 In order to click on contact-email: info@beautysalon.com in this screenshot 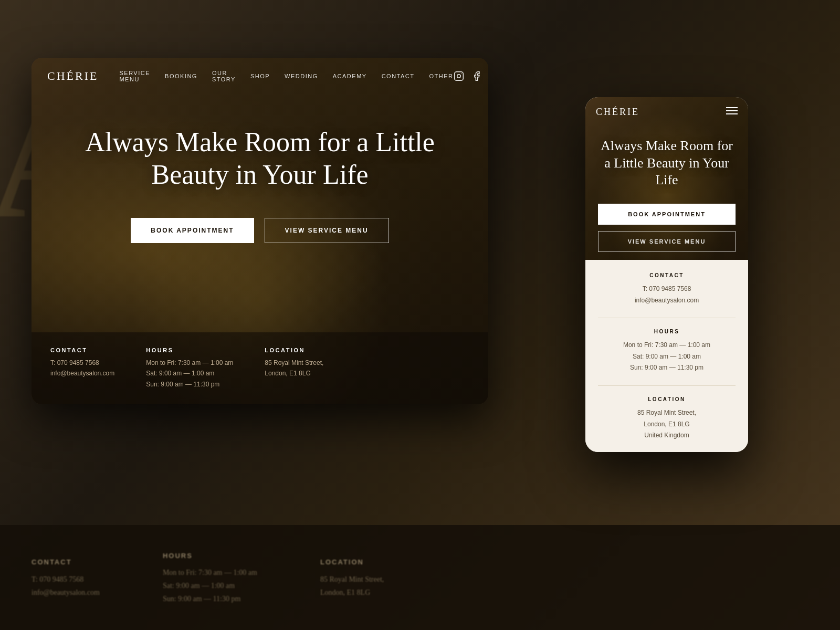, I will do `click(82, 373)`.